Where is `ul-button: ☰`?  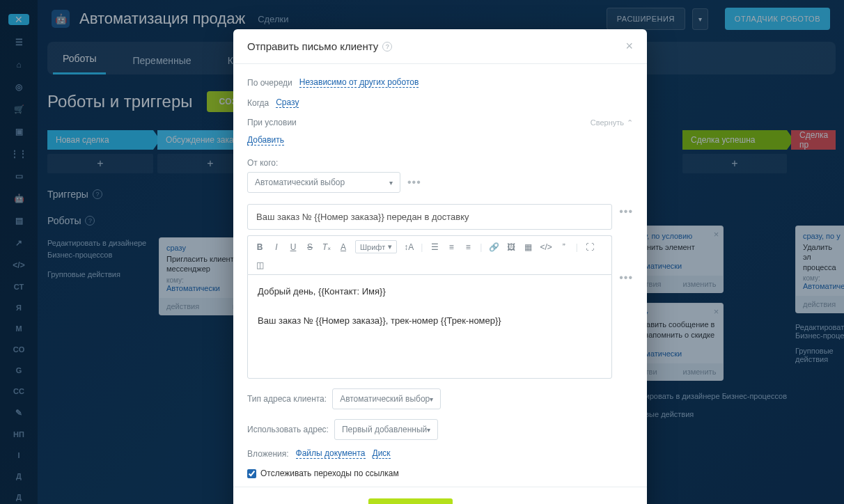
ul-button: ☰ is located at coordinates (435, 247).